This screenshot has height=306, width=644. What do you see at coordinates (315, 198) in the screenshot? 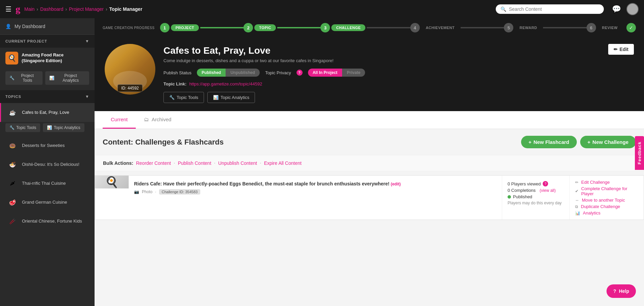
I see `challenge-body: Riders Cafe: Have their perfectly-poache…` at bounding box center [315, 198].